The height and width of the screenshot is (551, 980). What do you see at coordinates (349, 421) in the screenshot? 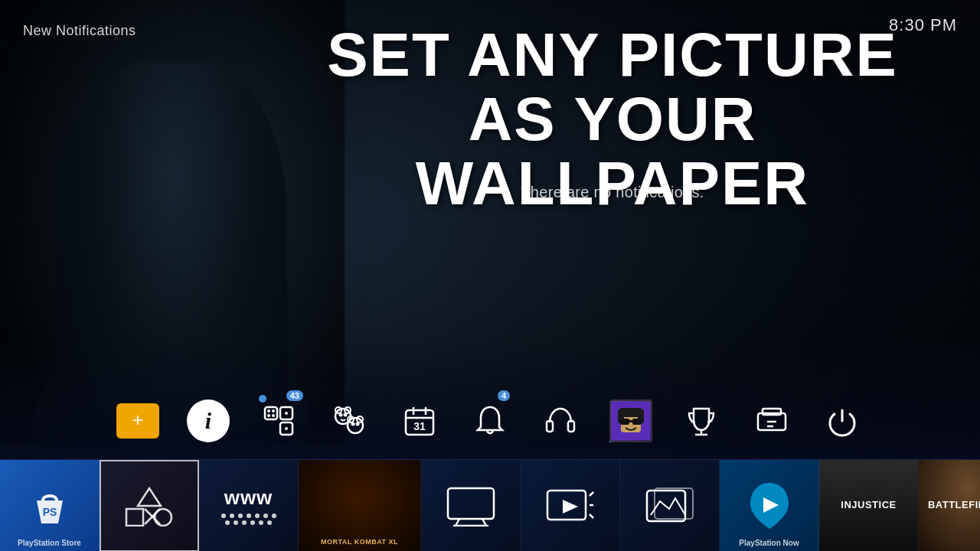
I see `messages-icon` at bounding box center [349, 421].